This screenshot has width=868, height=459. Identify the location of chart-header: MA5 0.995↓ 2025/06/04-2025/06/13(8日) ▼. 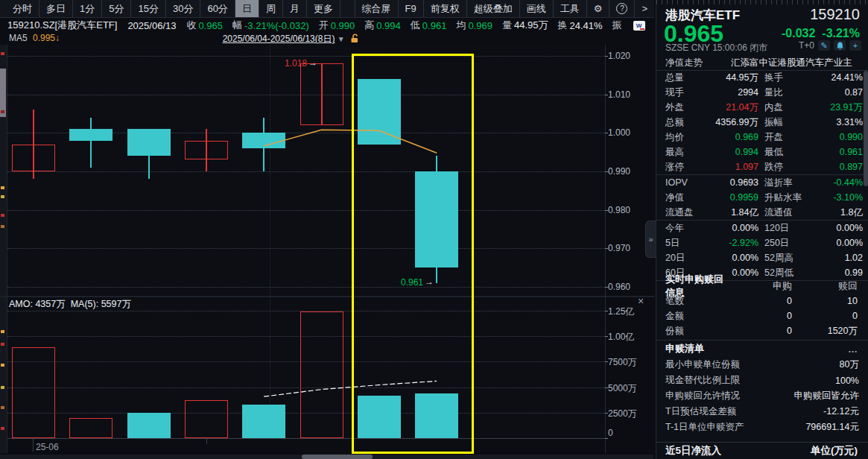
(327, 39).